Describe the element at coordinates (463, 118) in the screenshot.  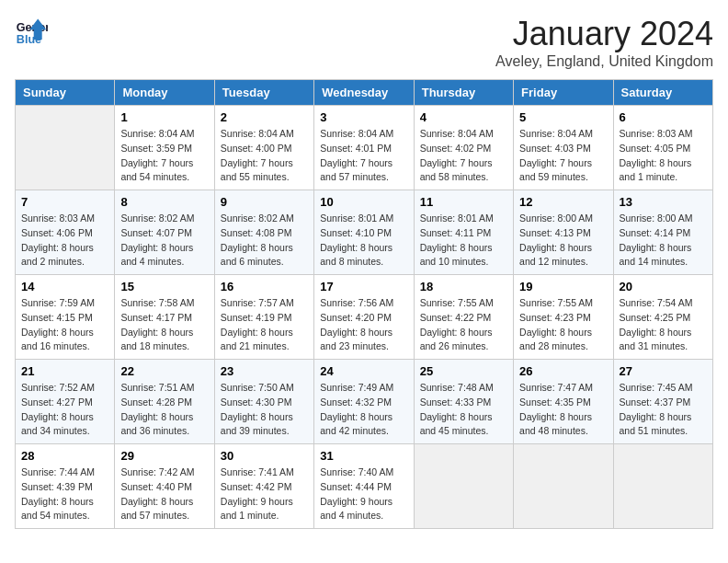
I see `day-number: 4` at that location.